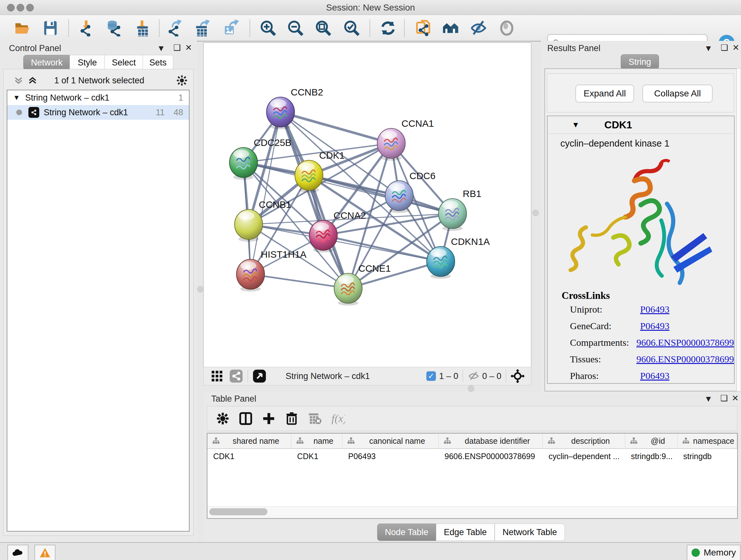  I want to click on split-panel-icon, so click(246, 419).